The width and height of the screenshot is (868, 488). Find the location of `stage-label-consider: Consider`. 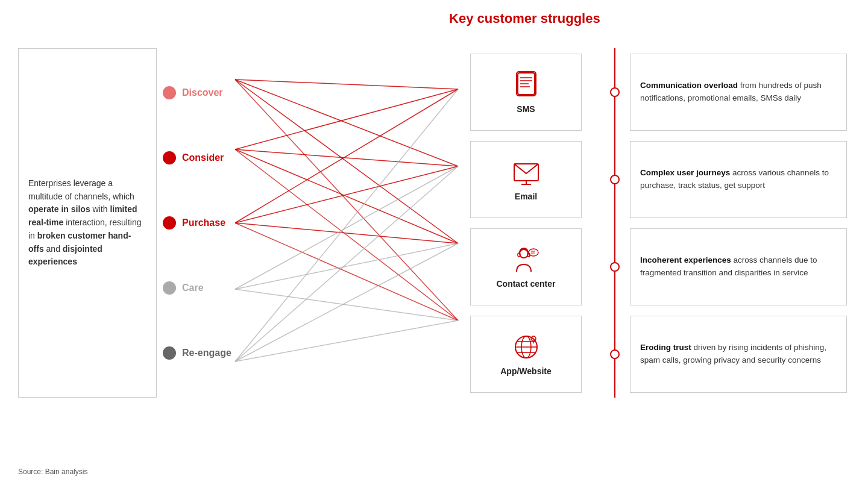

stage-label-consider: Consider is located at coordinates (203, 158).